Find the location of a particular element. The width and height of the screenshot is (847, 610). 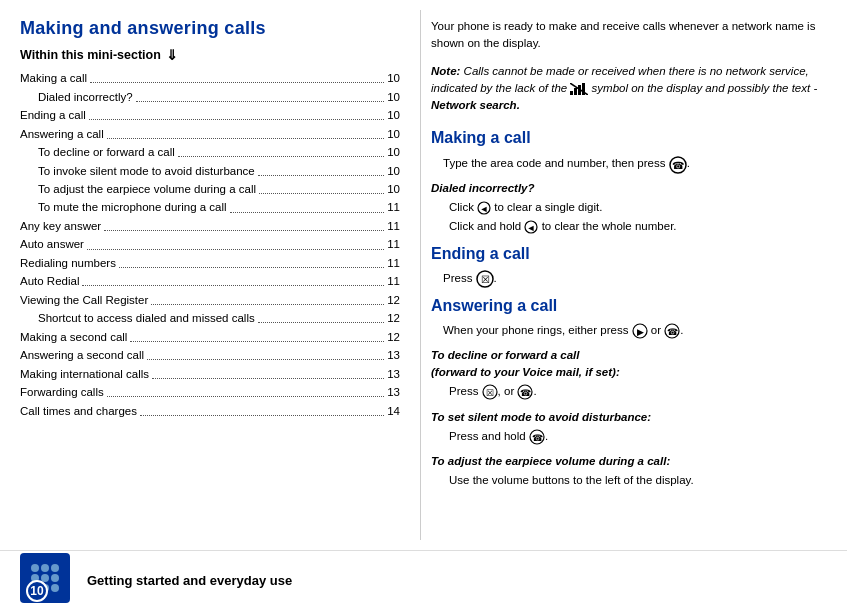

mini-section-label: Within this mini-section is located at coordinates (90, 55).